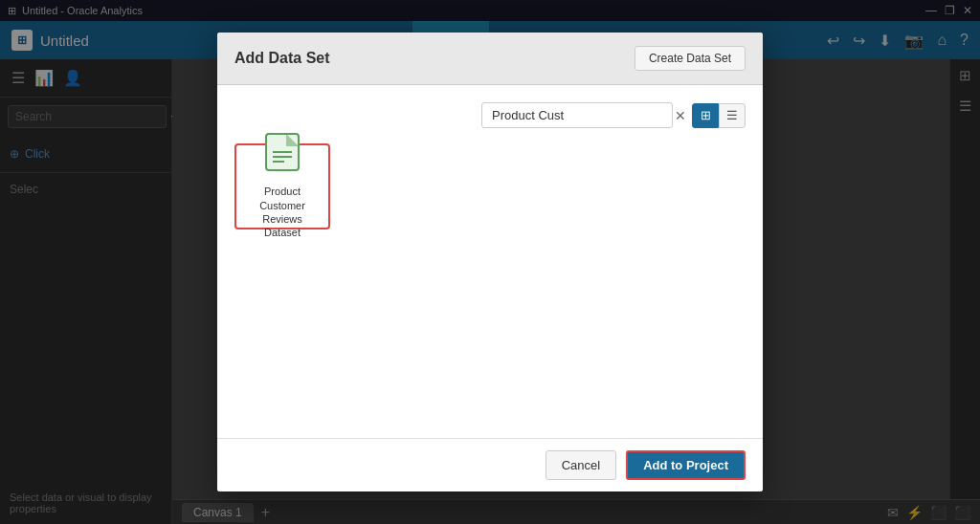 The width and height of the screenshot is (980, 524). Describe the element at coordinates (490, 465) in the screenshot. I see `modal-footer: Cancel Add to Project` at that location.